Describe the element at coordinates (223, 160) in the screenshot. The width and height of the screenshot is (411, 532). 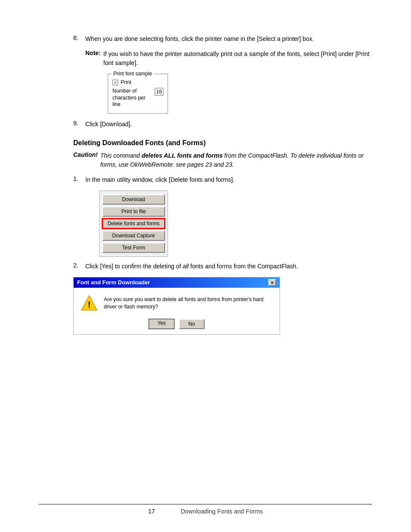
I see `caution-block: Caution! This command deletes ALL fonts …` at that location.